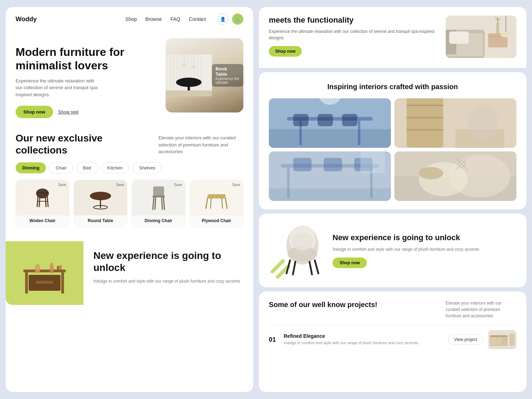  I want to click on right-top-text: meets the functionality Experience the u…, so click(354, 36).